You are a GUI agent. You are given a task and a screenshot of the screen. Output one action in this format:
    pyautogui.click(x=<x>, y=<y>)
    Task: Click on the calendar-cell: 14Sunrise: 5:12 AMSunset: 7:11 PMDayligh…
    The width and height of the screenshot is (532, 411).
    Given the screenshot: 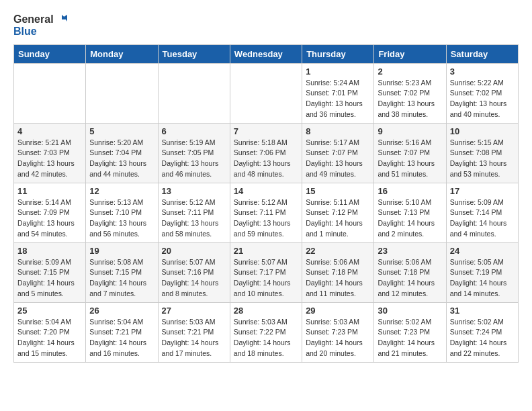 What is the action you would take?
    pyautogui.click(x=266, y=212)
    